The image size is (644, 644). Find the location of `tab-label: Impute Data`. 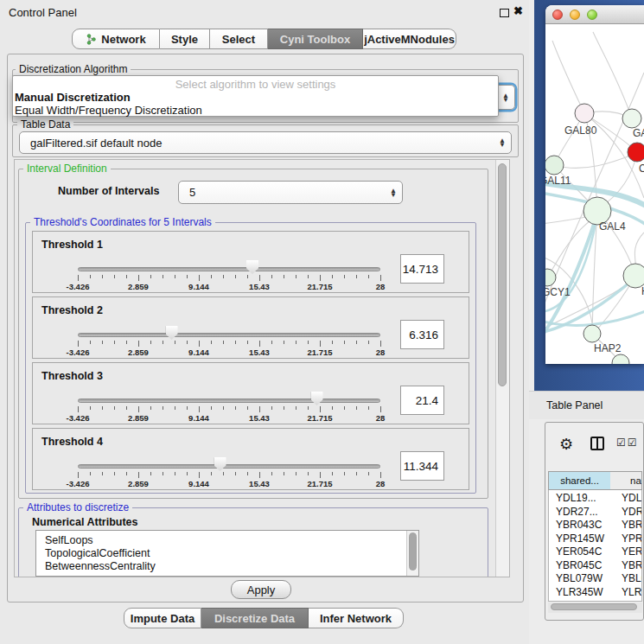

tab-label: Impute Data is located at coordinates (163, 619).